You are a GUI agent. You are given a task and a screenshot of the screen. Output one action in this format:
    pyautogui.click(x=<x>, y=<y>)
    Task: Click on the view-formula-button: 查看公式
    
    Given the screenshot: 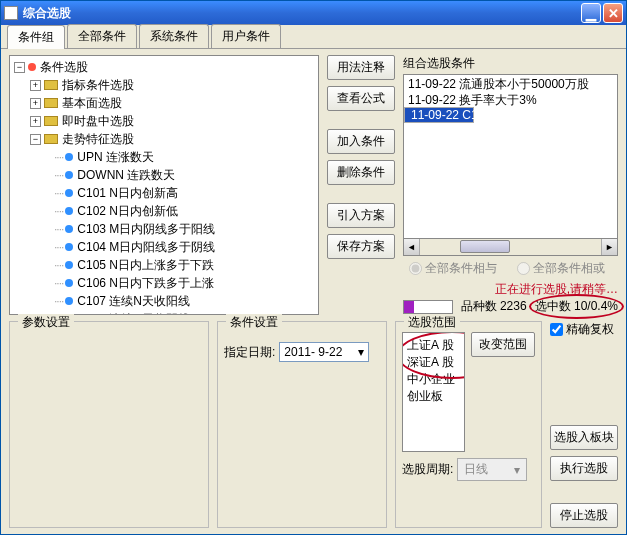 What is the action you would take?
    pyautogui.click(x=361, y=98)
    